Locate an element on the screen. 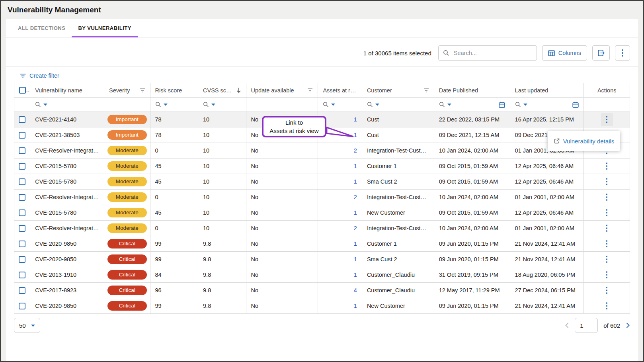 This screenshot has width=644, height=362. page-total-label: of 602 is located at coordinates (612, 326).